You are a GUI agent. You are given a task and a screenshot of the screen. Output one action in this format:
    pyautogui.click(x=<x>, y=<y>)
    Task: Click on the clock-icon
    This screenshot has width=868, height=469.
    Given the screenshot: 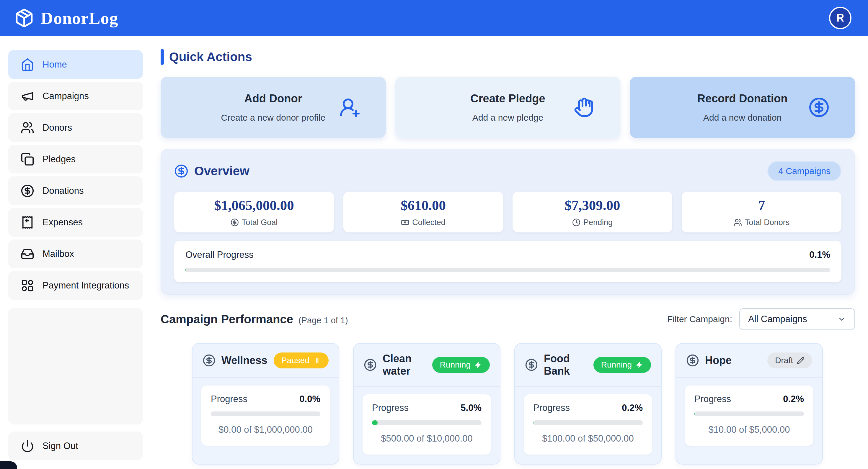 What is the action you would take?
    pyautogui.click(x=576, y=222)
    